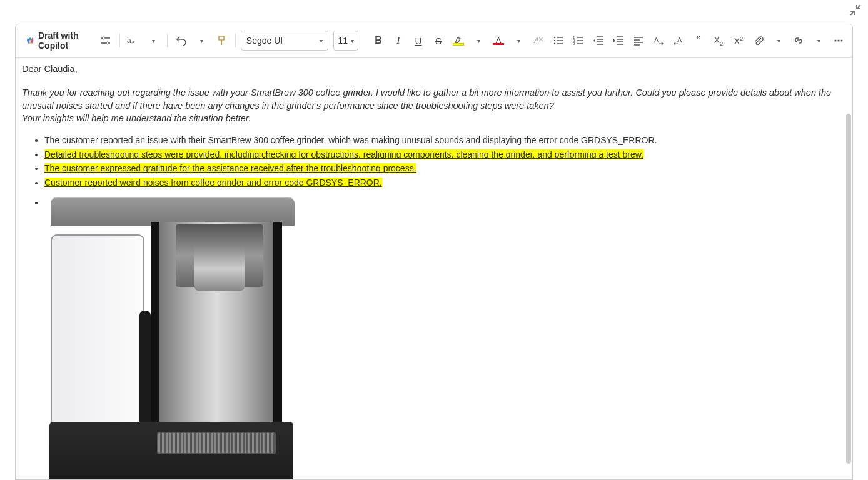 This screenshot has width=868, height=480. What do you see at coordinates (855, 11) in the screenshot?
I see `collapse-icon` at bounding box center [855, 11].